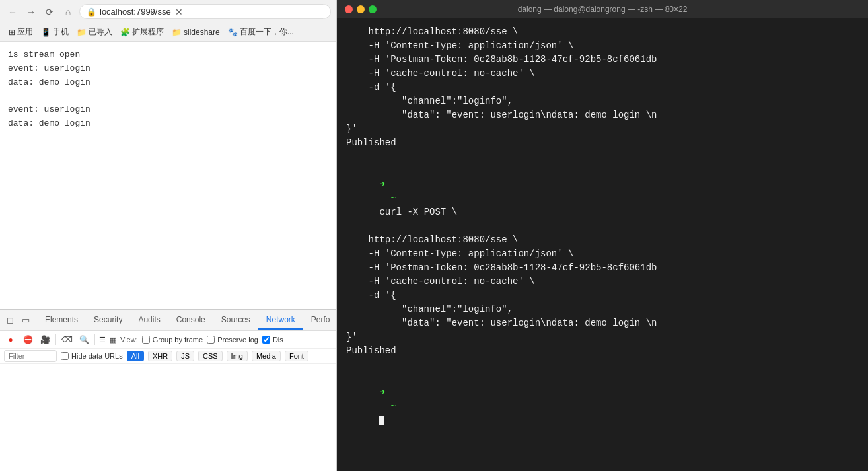 The width and height of the screenshot is (868, 471). What do you see at coordinates (10, 320) in the screenshot?
I see `inspect-icon: ◻` at bounding box center [10, 320].